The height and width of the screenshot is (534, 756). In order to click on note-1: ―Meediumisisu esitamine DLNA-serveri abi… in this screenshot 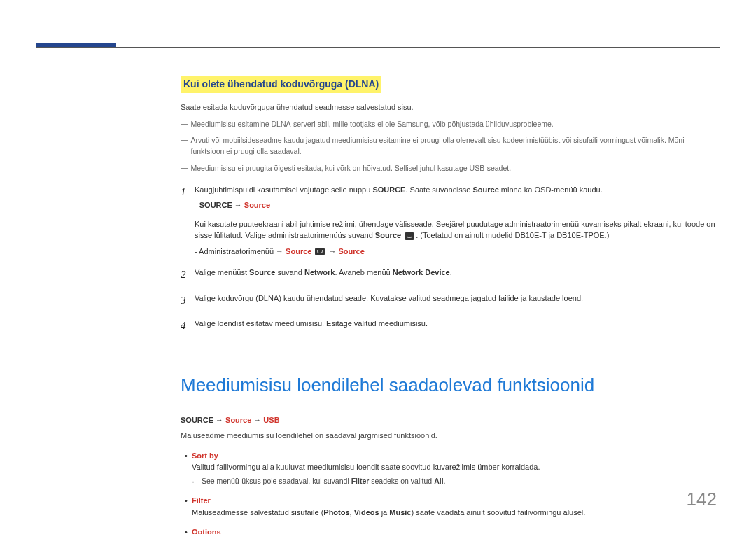, I will do `click(450, 125)`.